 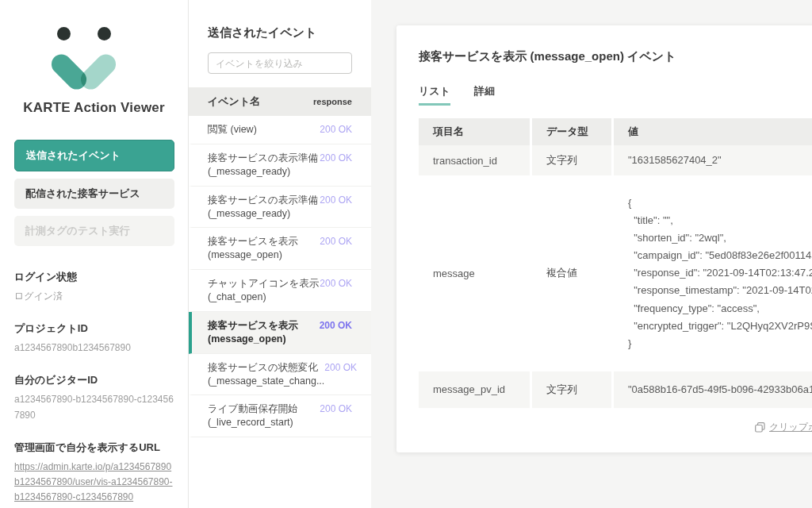 What do you see at coordinates (572, 160) in the screenshot?
I see `type-cell-transaction-id: 文字列` at bounding box center [572, 160].